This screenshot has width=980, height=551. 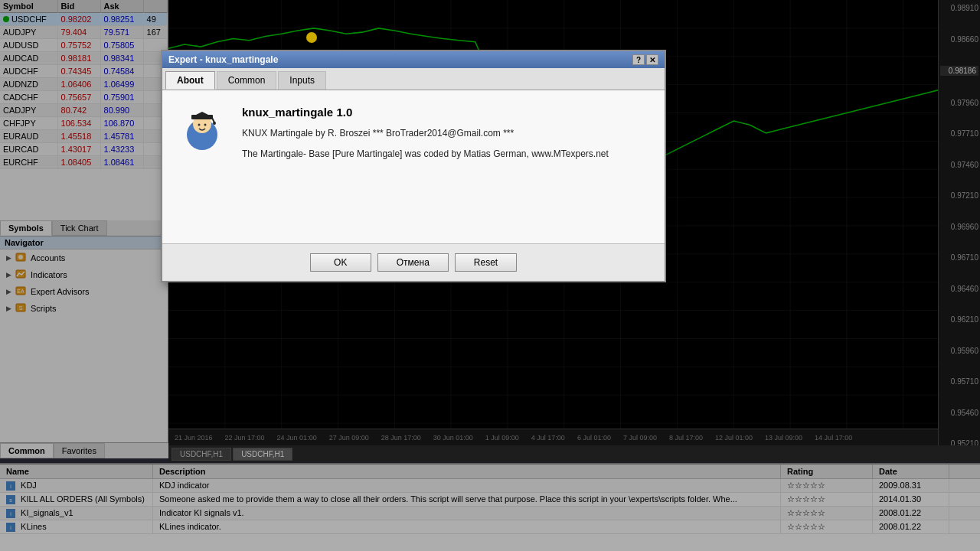 I want to click on dialog-title: Expert - knux_martingale, so click(x=224, y=60).